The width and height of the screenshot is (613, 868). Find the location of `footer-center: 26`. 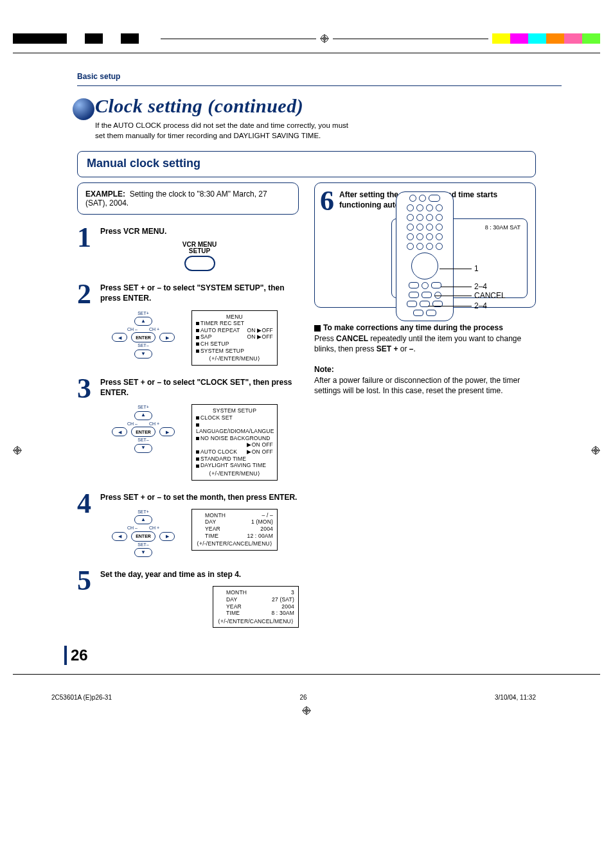

footer-center: 26 is located at coordinates (303, 698).